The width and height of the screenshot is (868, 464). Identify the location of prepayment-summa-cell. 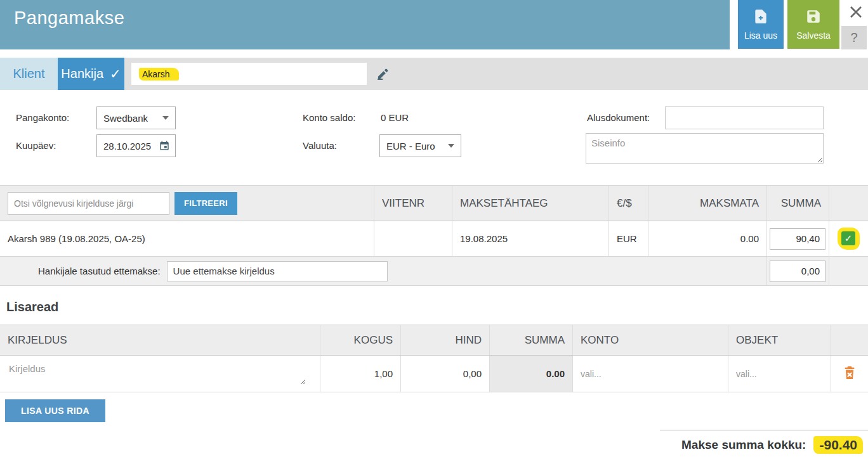
(798, 271).